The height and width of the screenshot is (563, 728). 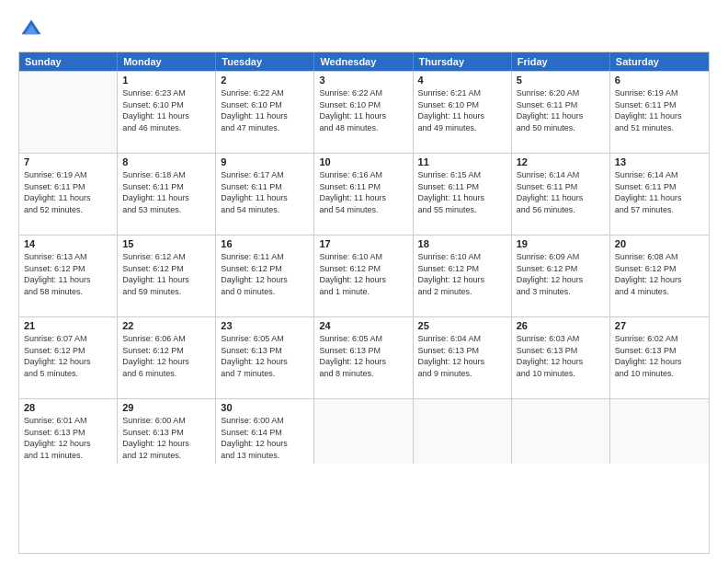 I want to click on day-number: 21, so click(x=68, y=326).